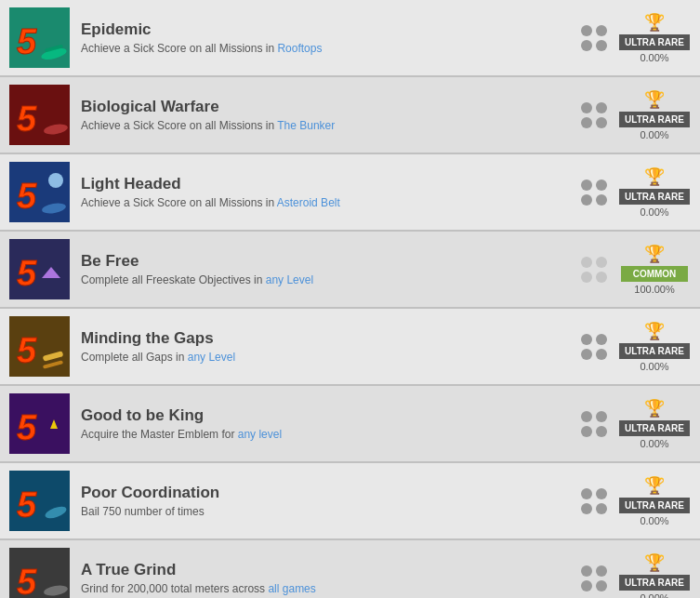 Image resolution: width=700 pixels, height=598 pixels. I want to click on achievement-item-a-true-grind: 5 A True Grind Grind for 200,000 total m…, so click(350, 569).